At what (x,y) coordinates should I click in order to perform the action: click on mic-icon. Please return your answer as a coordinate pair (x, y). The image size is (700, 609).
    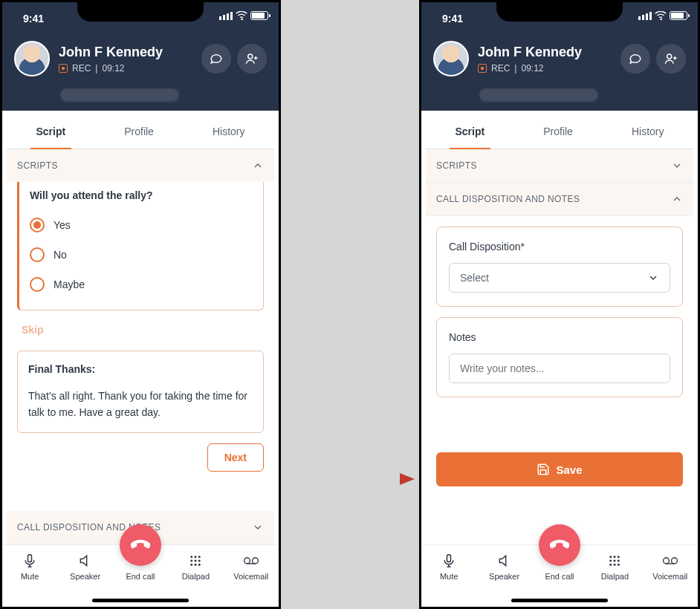
    Looking at the image, I should click on (30, 561).